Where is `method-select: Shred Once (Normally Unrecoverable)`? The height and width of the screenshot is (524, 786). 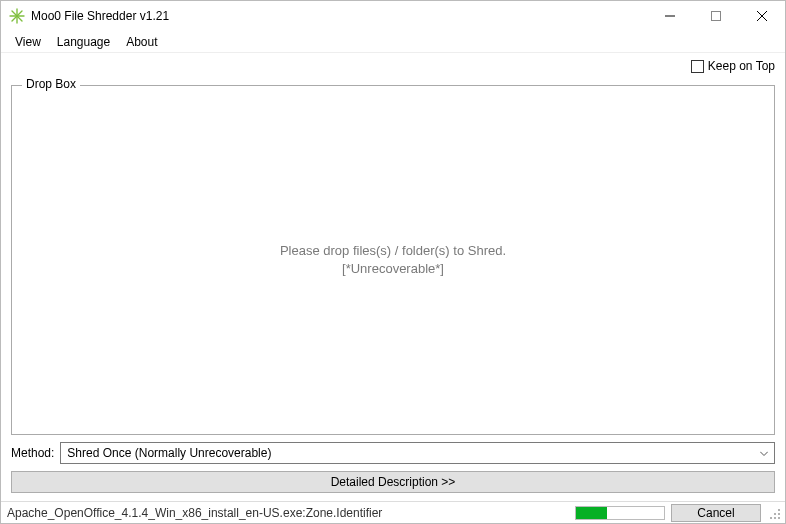
method-select: Shred Once (Normally Unrecoverable) is located at coordinates (418, 453).